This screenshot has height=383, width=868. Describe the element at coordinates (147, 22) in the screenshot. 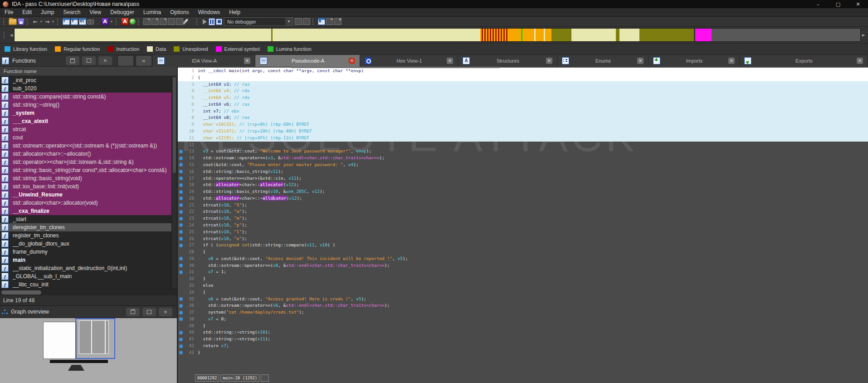

I see `create-struct-icon` at that location.